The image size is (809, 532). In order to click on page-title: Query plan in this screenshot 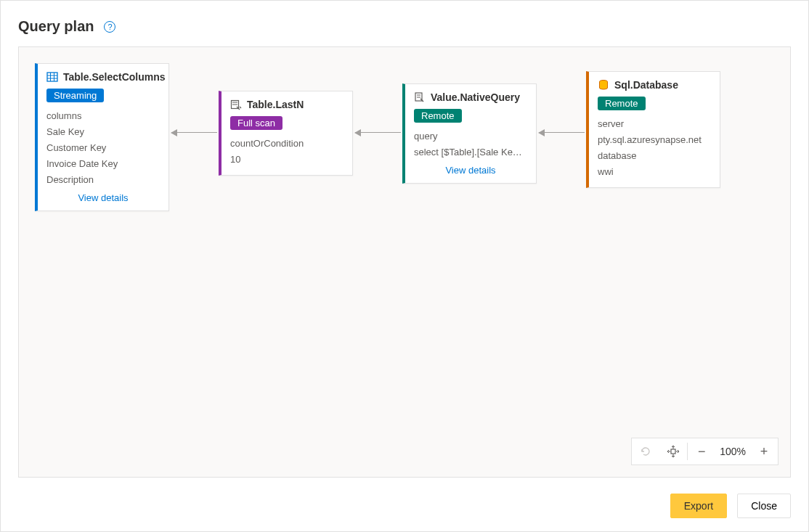, I will do `click(56, 26)`.